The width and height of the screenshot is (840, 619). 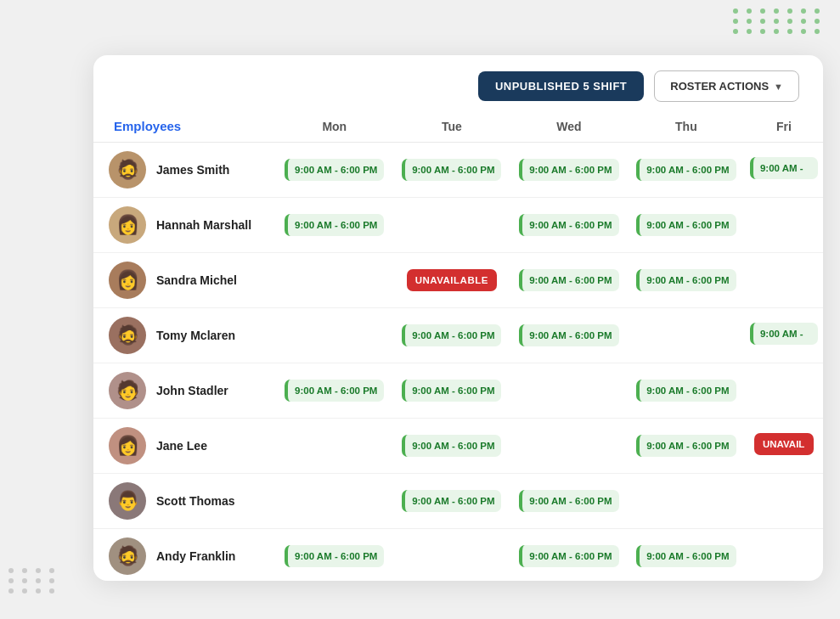 What do you see at coordinates (195, 556) in the screenshot?
I see `employee-name: Andy Franklin` at bounding box center [195, 556].